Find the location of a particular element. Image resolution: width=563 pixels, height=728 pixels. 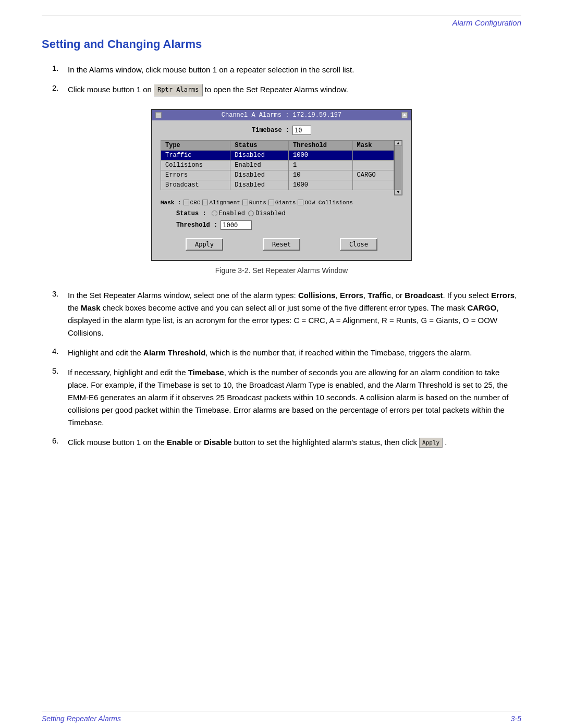

status-row: Status : Enabled Disabled is located at coordinates (289, 214).